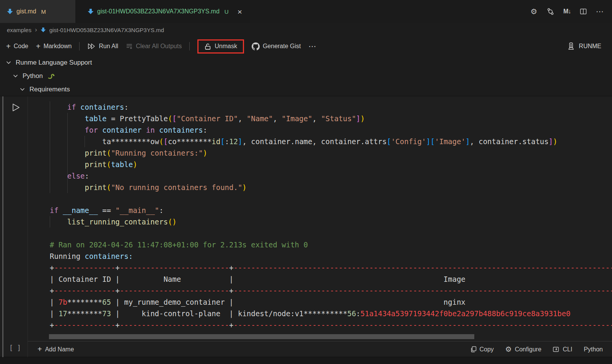 The width and height of the screenshot is (612, 364). What do you see at coordinates (593, 349) in the screenshot?
I see `cell-language-picker: Python` at bounding box center [593, 349].